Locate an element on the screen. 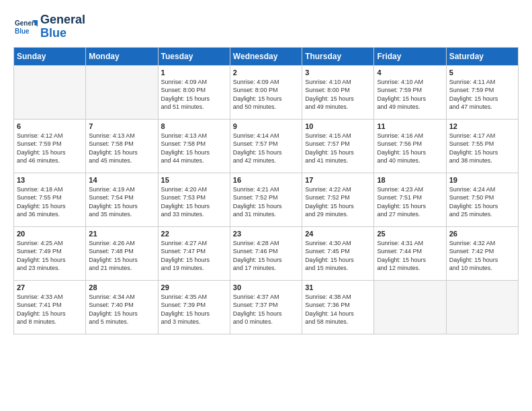  calendar-cell: 8Sunrise: 4:13 AMSunset: 7:58 PMDaylight… is located at coordinates (193, 146).